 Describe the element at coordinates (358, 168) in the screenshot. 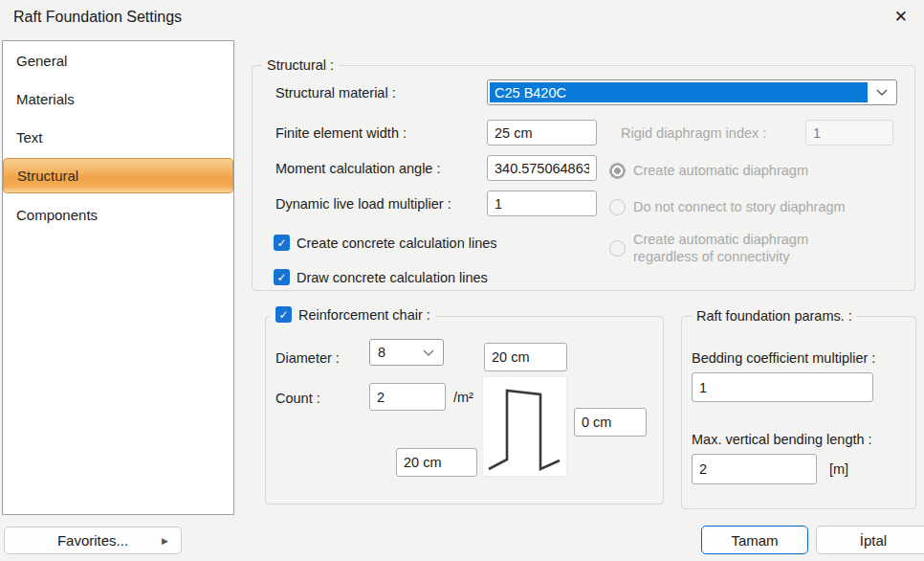

I see `moment-calculation-angle-label: Moment calculation angle :` at that location.